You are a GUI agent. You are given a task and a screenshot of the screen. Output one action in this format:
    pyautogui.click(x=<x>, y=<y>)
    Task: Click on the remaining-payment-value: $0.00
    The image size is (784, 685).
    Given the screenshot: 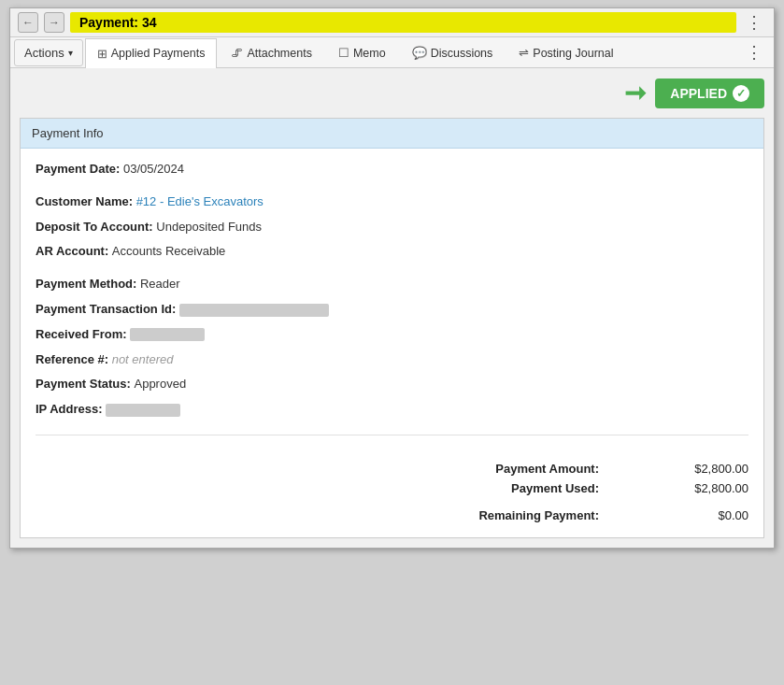 What is the action you would take?
    pyautogui.click(x=711, y=516)
    